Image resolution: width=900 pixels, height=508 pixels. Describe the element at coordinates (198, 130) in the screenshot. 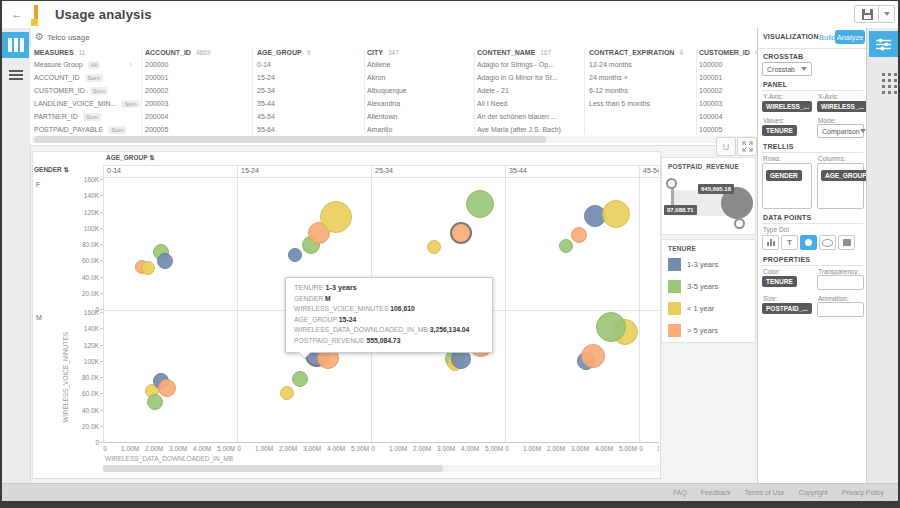

I see `column-value: 200005` at that location.